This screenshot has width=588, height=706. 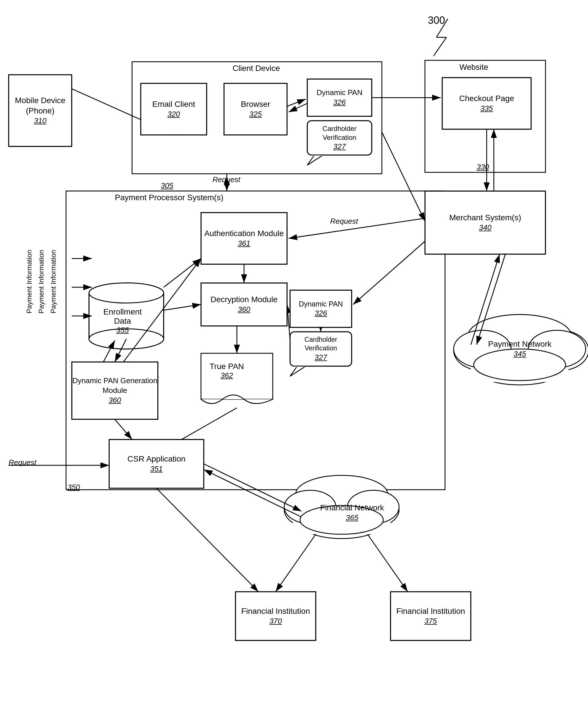 I want to click on website-label: Website, so click(x=474, y=67).